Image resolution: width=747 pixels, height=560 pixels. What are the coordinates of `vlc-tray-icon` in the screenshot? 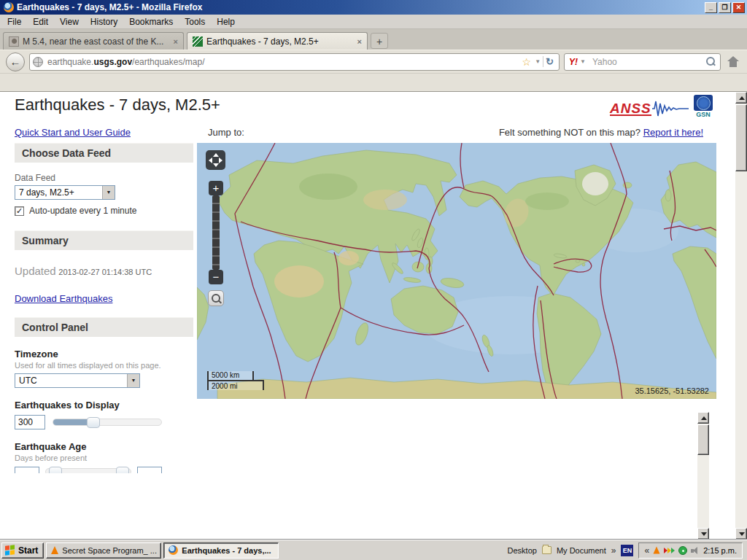 It's located at (657, 551).